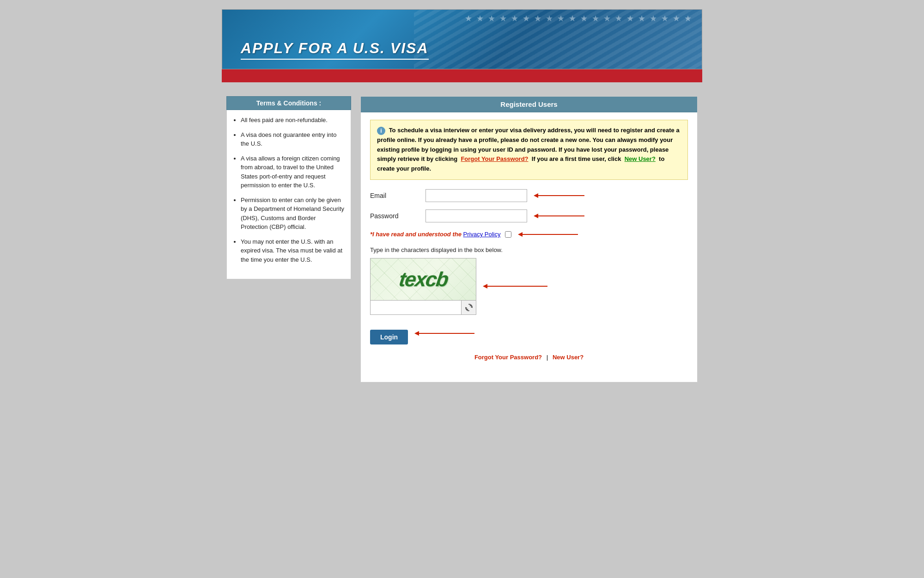  What do you see at coordinates (561, 196) in the screenshot?
I see `email-arrow` at bounding box center [561, 196].